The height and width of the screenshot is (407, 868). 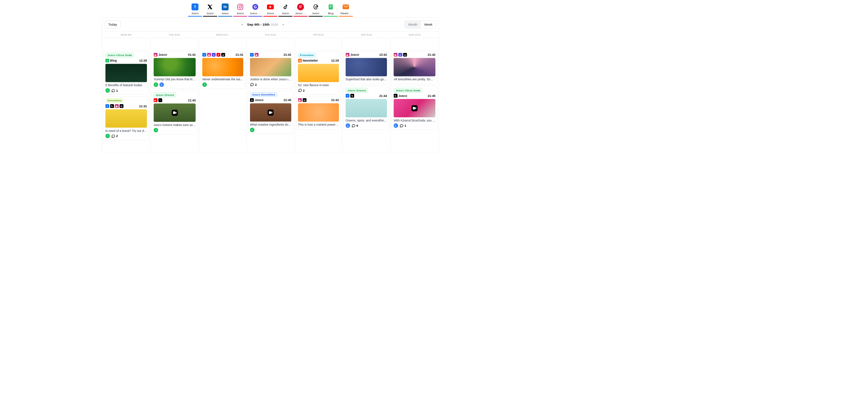 What do you see at coordinates (270, 70) in the screenshot?
I see `post-card: f◉21:42Justice is done when Jusco i…2` at bounding box center [270, 70].